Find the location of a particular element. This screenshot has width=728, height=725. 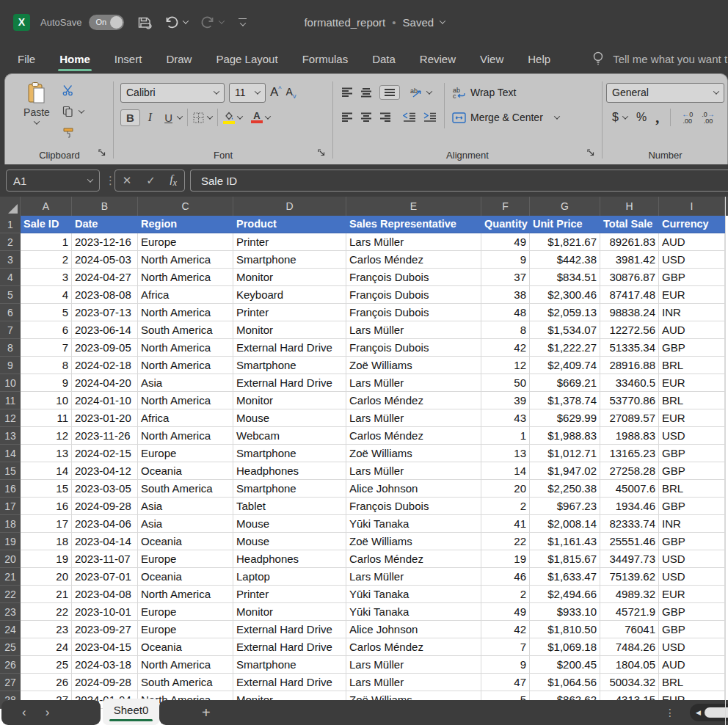

sheet-options-icon: ⋮ is located at coordinates (670, 713).